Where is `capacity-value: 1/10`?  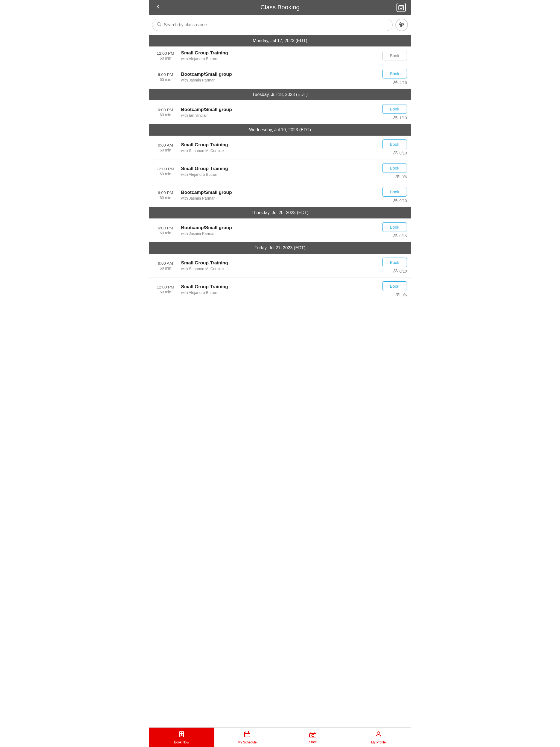 capacity-value: 1/10 is located at coordinates (403, 118).